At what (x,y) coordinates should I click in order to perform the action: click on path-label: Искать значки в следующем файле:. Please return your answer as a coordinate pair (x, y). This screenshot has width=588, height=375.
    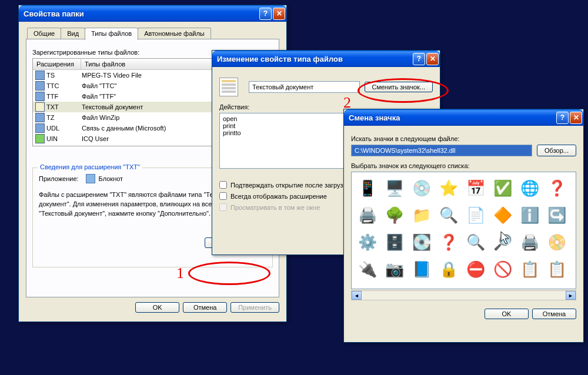
    Looking at the image, I should click on (463, 139).